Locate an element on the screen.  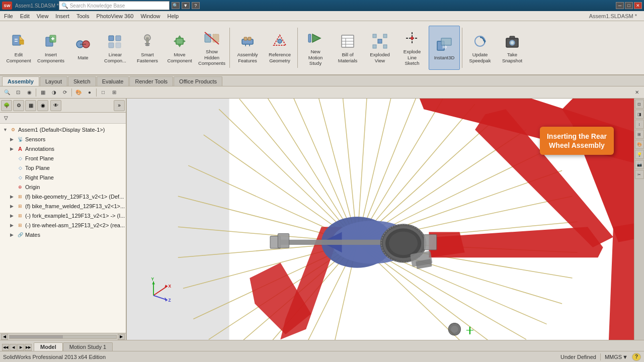
rp-view4: ⊞ is located at coordinates (639, 134).